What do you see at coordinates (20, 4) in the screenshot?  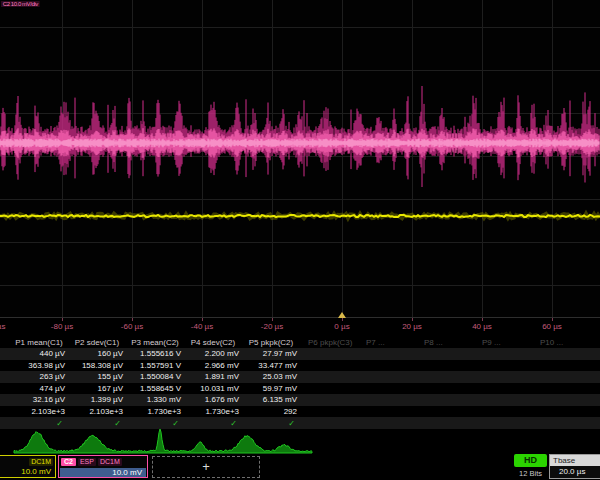 I see `trace-annotation: C2 10.0 mV/div` at bounding box center [20, 4].